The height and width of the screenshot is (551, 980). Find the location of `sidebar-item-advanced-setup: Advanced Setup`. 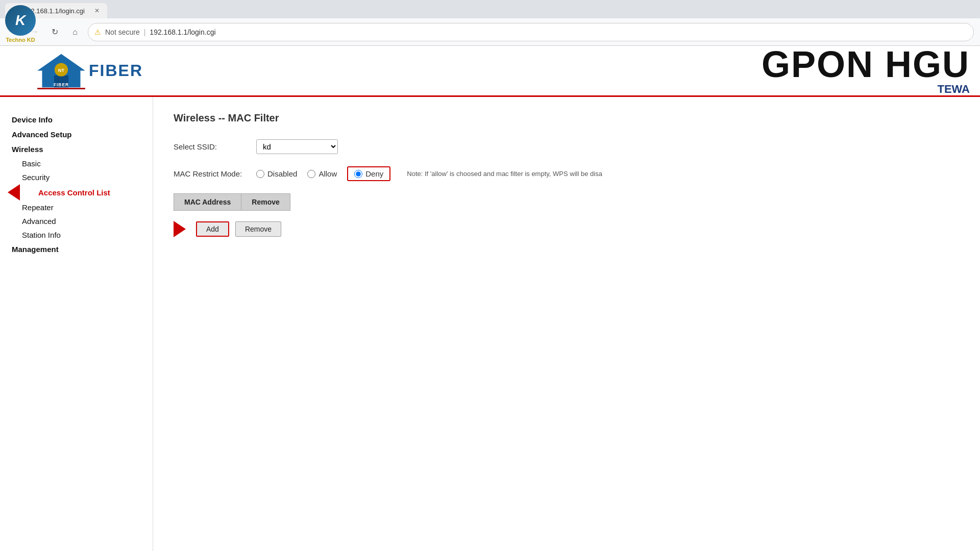

sidebar-item-advanced-setup: Advanced Setup is located at coordinates (77, 135).